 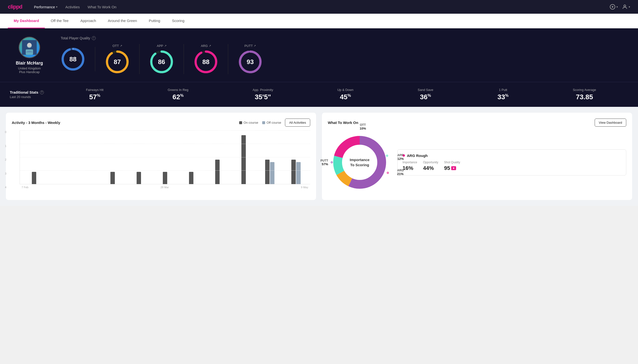 What do you see at coordinates (343, 122) in the screenshot?
I see `work-card-title: What To Work On` at bounding box center [343, 122].